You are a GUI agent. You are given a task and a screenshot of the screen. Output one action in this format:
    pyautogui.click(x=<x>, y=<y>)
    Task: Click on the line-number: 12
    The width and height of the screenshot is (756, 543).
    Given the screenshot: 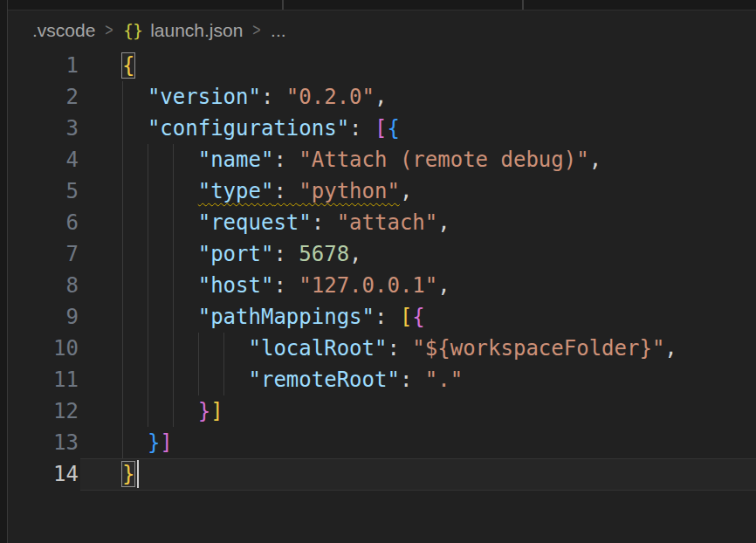 What is the action you would take?
    pyautogui.click(x=44, y=411)
    